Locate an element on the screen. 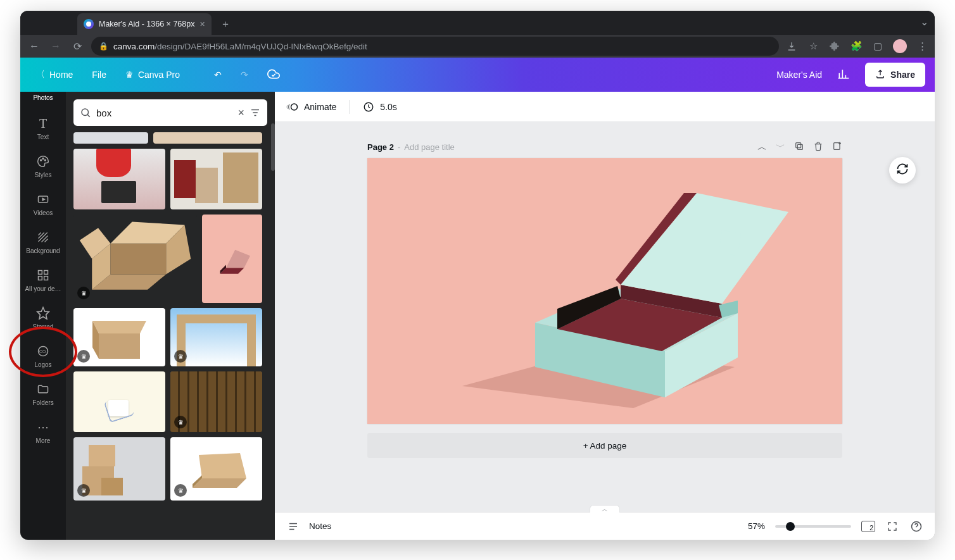 This screenshot has height=560, width=955. rail-label: Background is located at coordinates (43, 251).